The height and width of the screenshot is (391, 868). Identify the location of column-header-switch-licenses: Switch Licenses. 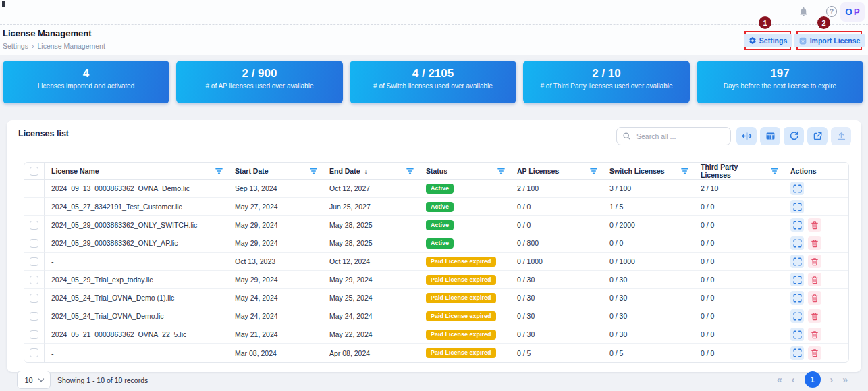
(648, 172).